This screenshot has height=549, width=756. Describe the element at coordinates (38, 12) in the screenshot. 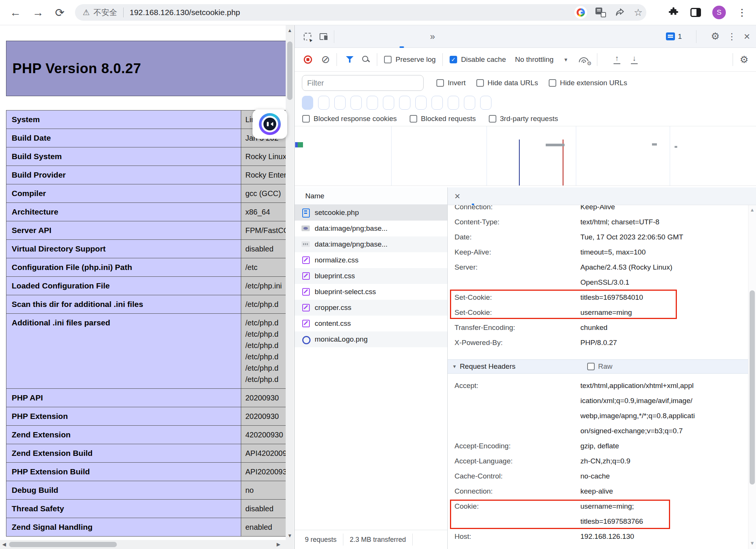

I see `forward-icon: →` at that location.